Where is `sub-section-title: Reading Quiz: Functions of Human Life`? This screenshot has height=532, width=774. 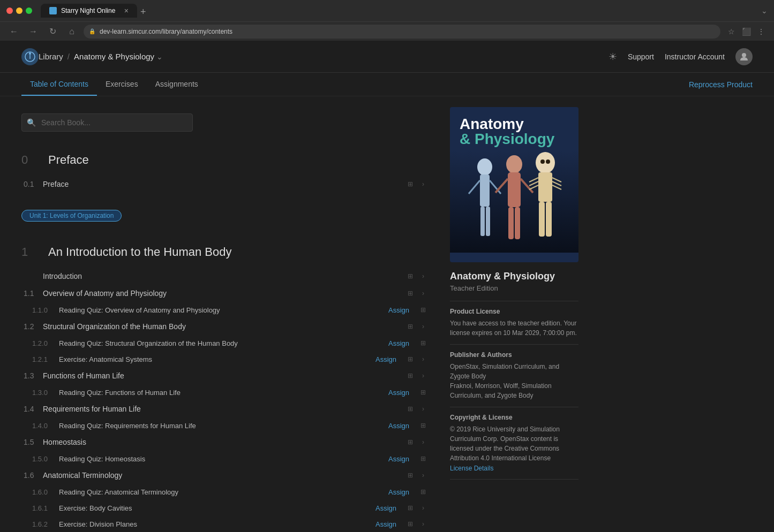 sub-section-title: Reading Quiz: Functions of Human Life is located at coordinates (222, 393).